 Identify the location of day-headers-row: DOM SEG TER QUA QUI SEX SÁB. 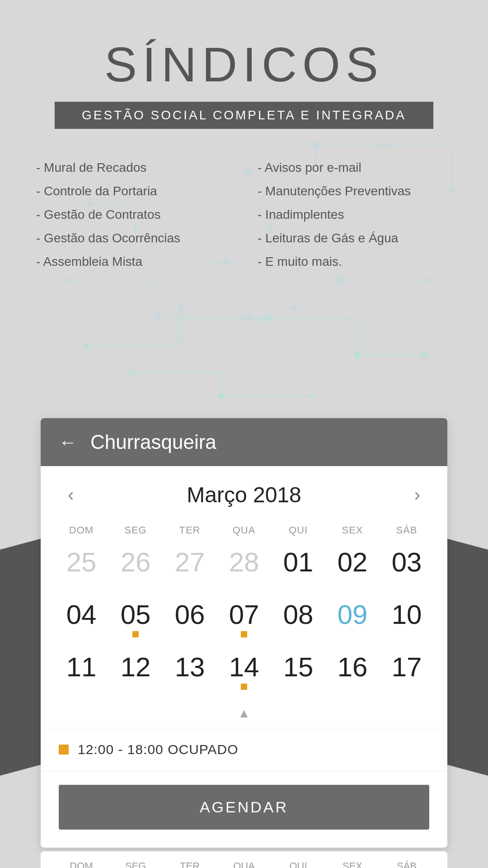
(244, 530).